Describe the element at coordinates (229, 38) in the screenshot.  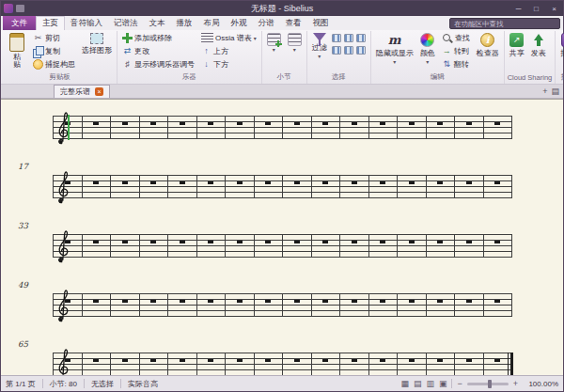
I see `ossia-staff-button: Ossia 谱表 ▾` at that location.